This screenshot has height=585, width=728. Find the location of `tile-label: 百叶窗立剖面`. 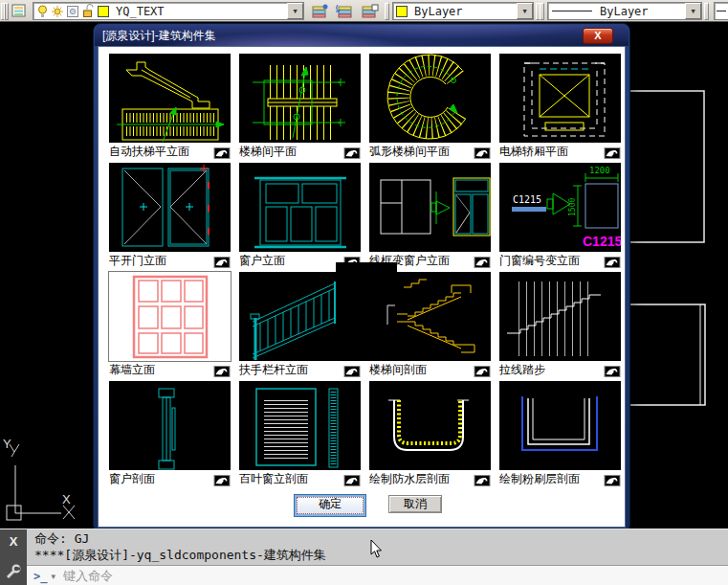

tile-label: 百叶窗立剖面 is located at coordinates (274, 479).